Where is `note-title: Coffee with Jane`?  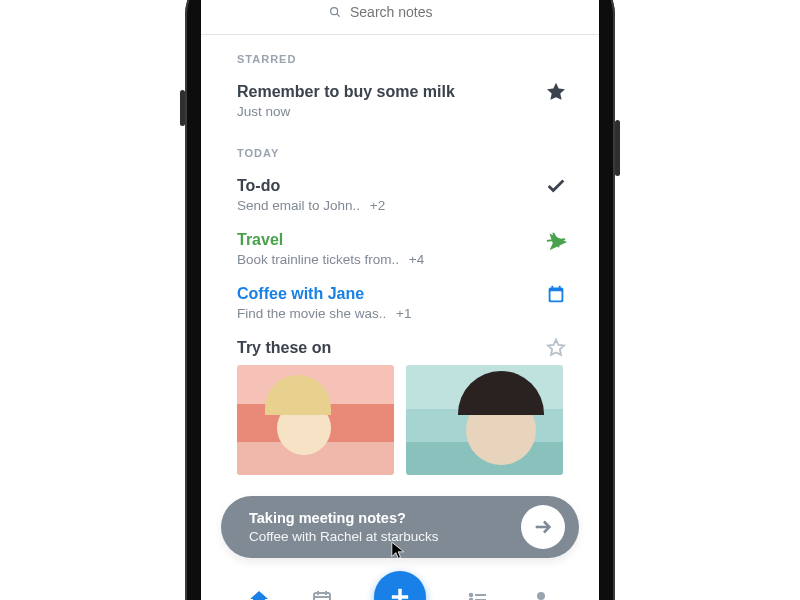
note-title: Coffee with Jane is located at coordinates (400, 294).